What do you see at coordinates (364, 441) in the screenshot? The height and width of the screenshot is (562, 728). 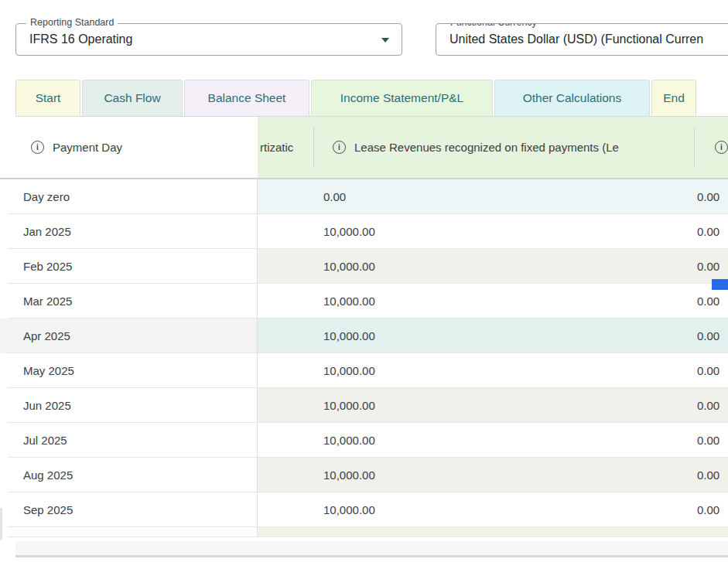 I see `table-row: Jul 202510,000.000.00` at bounding box center [364, 441].